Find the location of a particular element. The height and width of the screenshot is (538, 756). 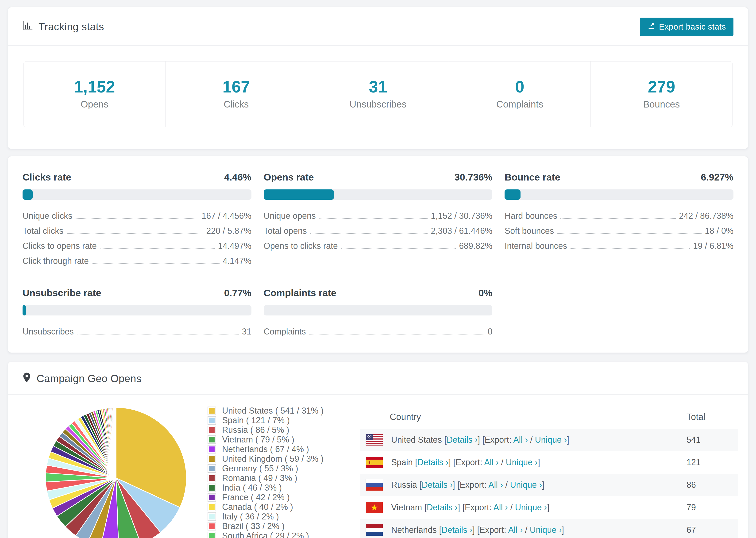

stat-value: 0 is located at coordinates (519, 87).